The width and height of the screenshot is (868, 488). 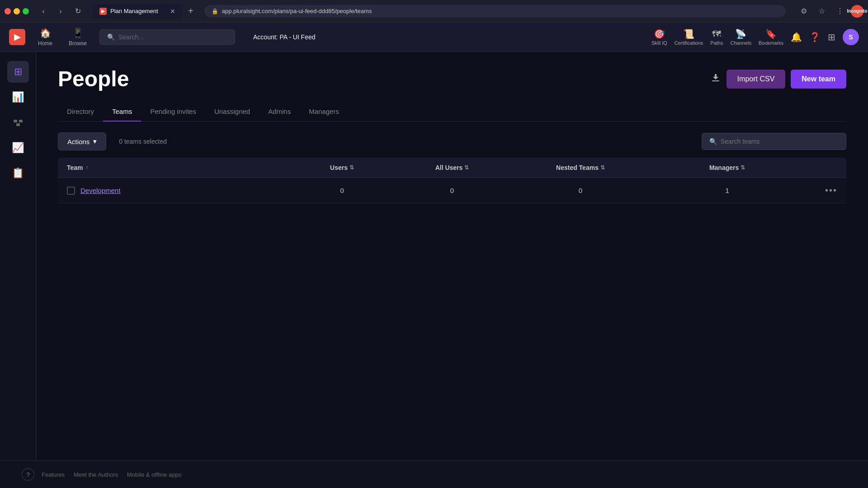 I want to click on col-team: Team ↑, so click(x=177, y=168).